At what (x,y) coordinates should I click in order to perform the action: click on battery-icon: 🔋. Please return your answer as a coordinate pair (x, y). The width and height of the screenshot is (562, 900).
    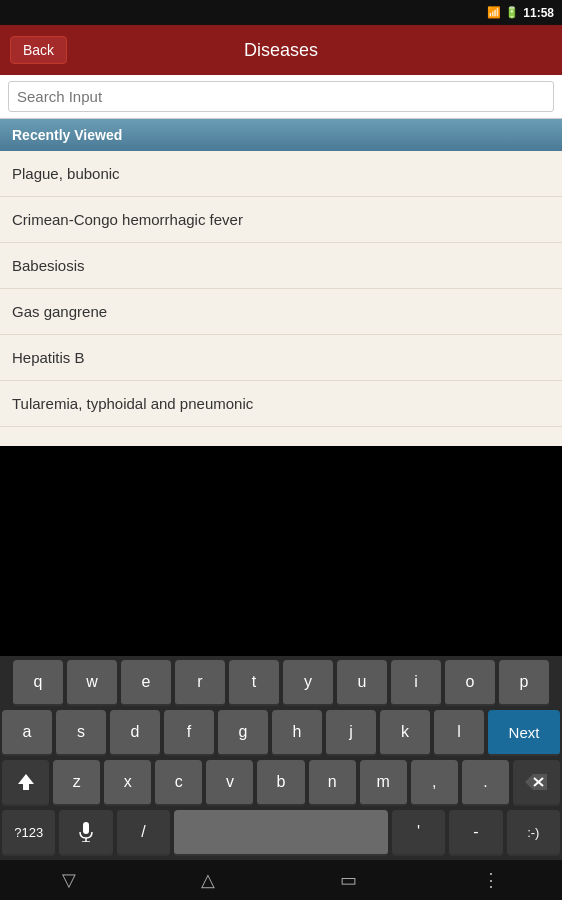
    Looking at the image, I should click on (512, 12).